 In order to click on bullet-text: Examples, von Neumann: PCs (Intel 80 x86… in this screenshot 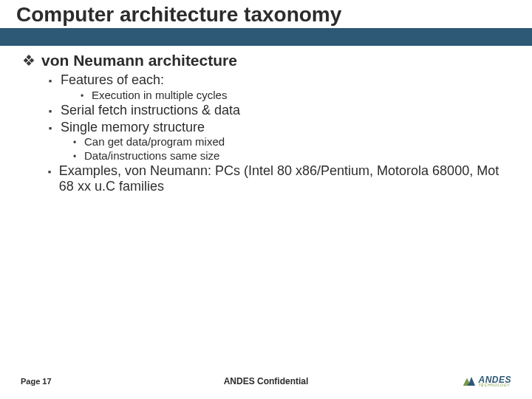, I will do `click(284, 179)`.